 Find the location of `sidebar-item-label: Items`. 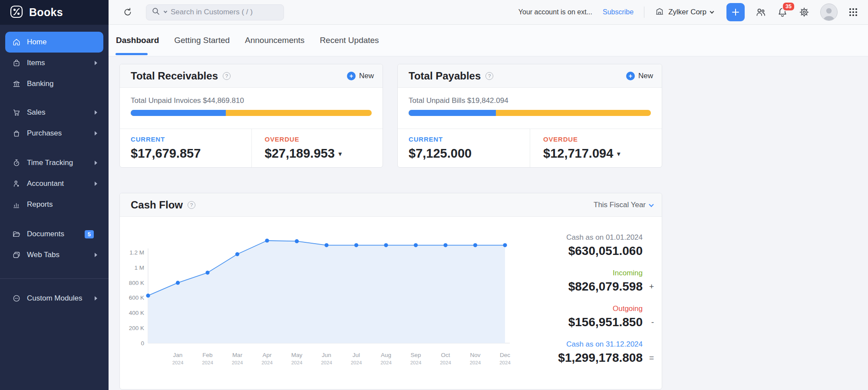

sidebar-item-label: Items is located at coordinates (58, 63).